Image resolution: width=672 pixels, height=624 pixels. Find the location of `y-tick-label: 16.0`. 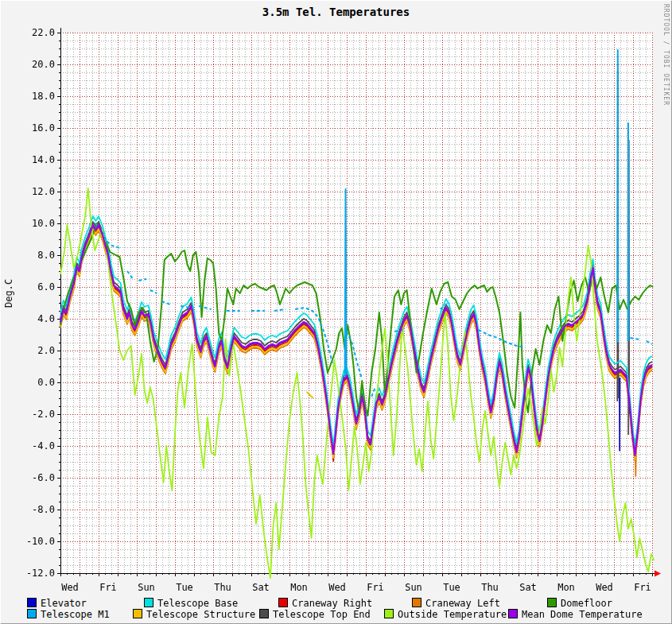

y-tick-label: 16.0 is located at coordinates (37, 128).